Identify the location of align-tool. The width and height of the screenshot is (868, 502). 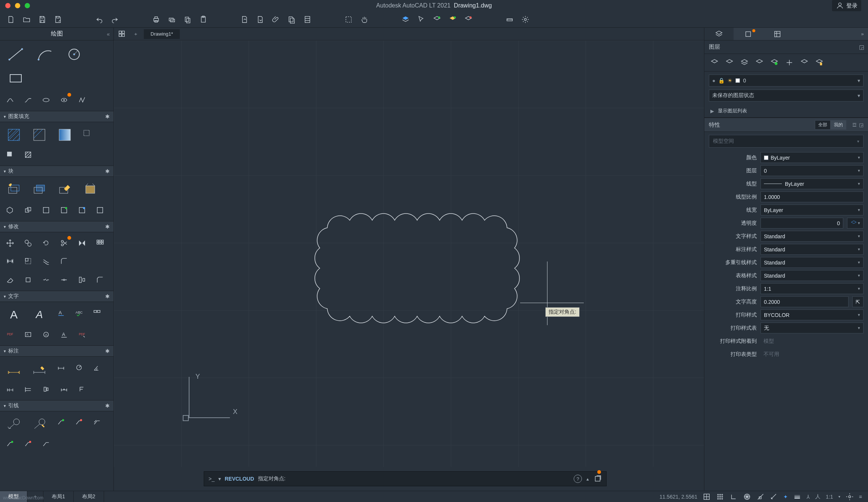
(82, 280).